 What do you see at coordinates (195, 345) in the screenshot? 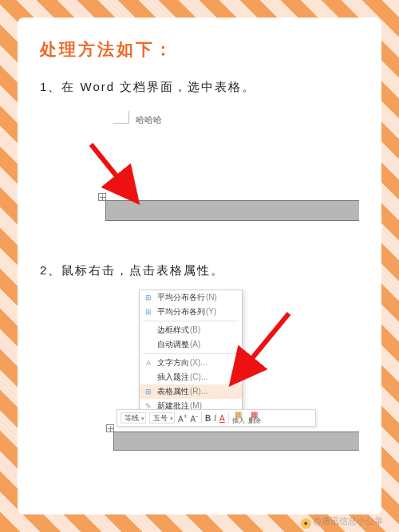
I see `menu-shortcut: (A)` at bounding box center [195, 345].